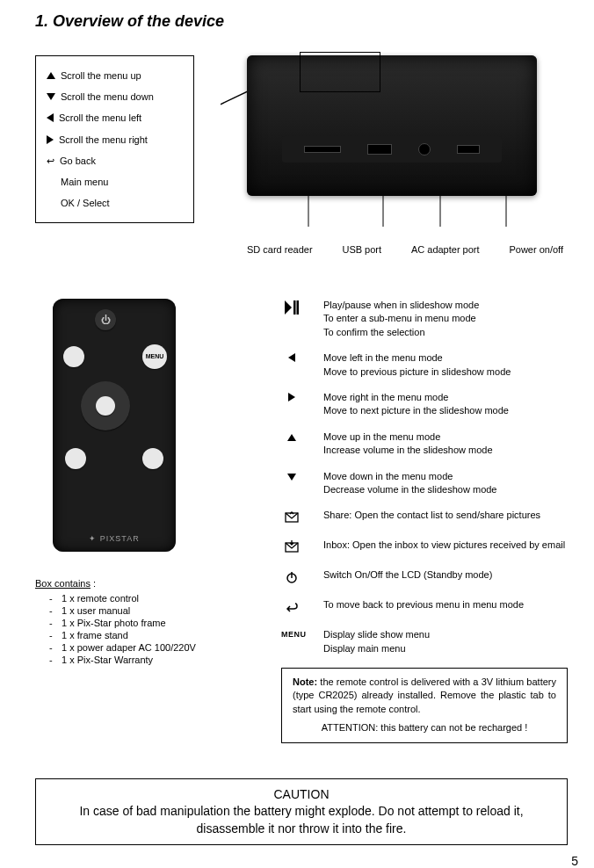  Describe the element at coordinates (468, 149) in the screenshot. I see `power-switch-icon` at that location.